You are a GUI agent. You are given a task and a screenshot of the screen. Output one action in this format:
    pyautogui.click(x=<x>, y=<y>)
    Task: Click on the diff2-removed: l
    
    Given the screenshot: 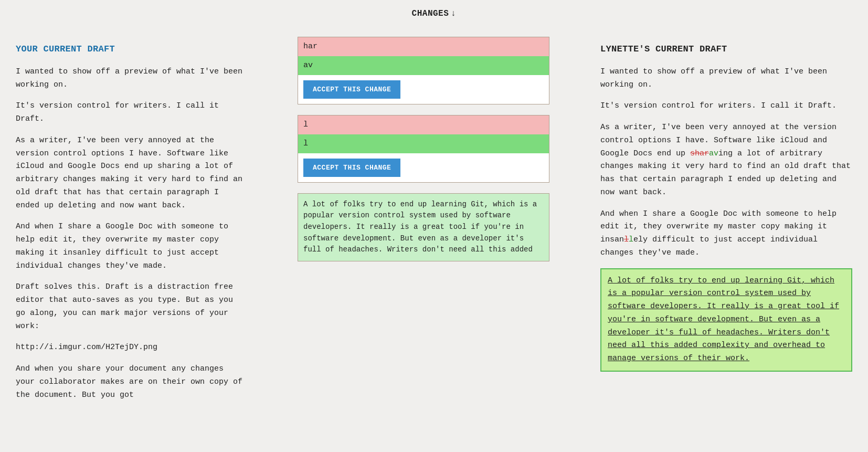 What is the action you would take?
    pyautogui.click(x=424, y=125)
    